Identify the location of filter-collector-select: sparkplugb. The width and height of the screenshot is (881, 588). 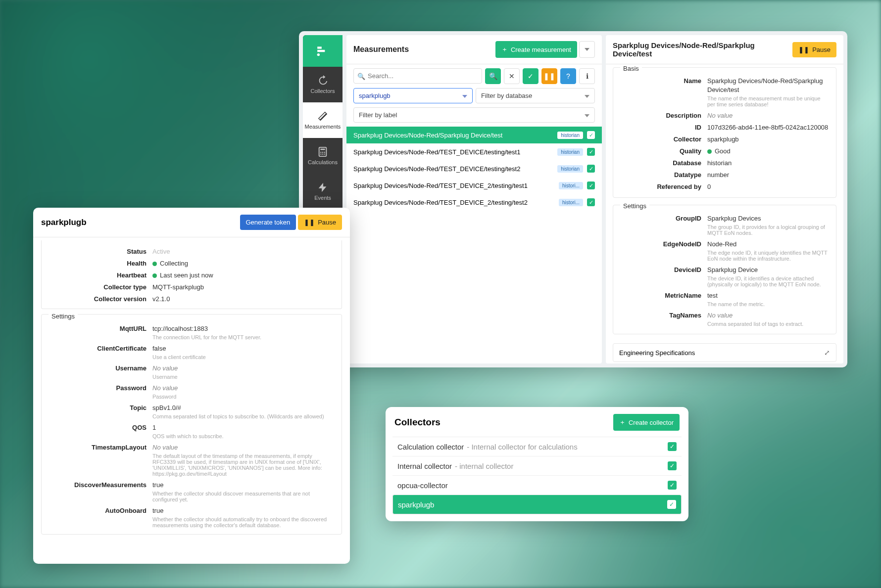
(413, 96).